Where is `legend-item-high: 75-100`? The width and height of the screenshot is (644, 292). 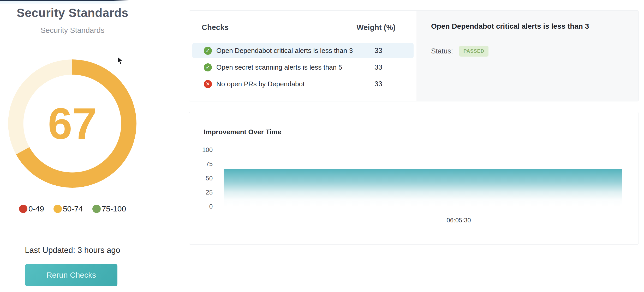 legend-item-high: 75-100 is located at coordinates (109, 209).